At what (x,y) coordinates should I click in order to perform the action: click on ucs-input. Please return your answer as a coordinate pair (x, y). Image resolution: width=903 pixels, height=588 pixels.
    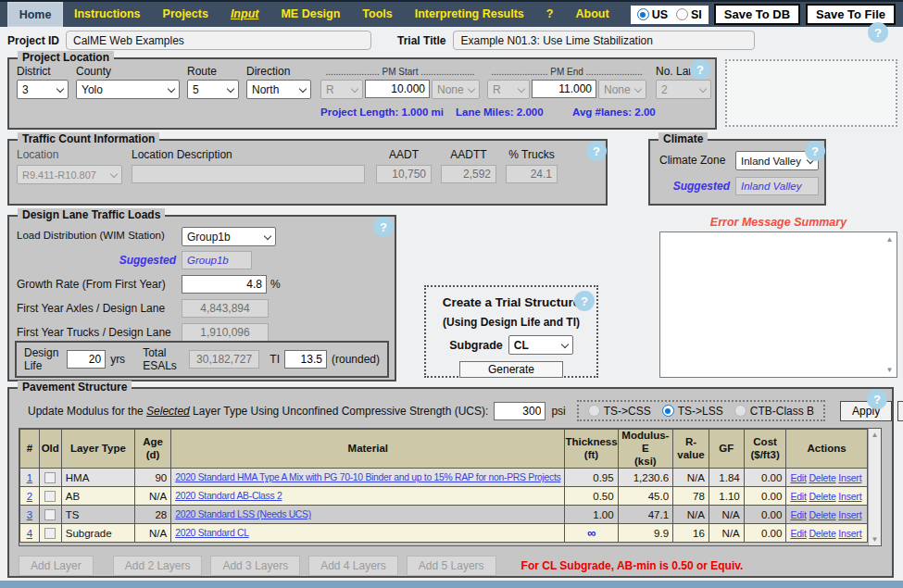
    Looking at the image, I should click on (520, 411).